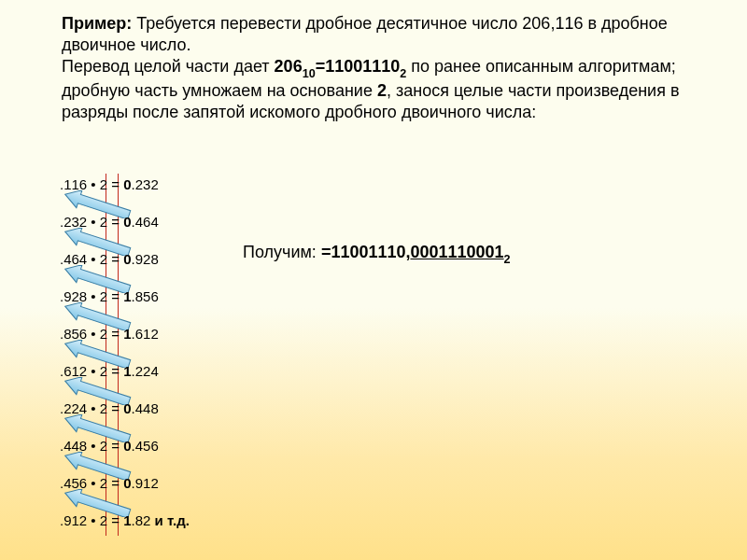  Describe the element at coordinates (97, 23) in the screenshot. I see `label-primer: Пример:` at that location.